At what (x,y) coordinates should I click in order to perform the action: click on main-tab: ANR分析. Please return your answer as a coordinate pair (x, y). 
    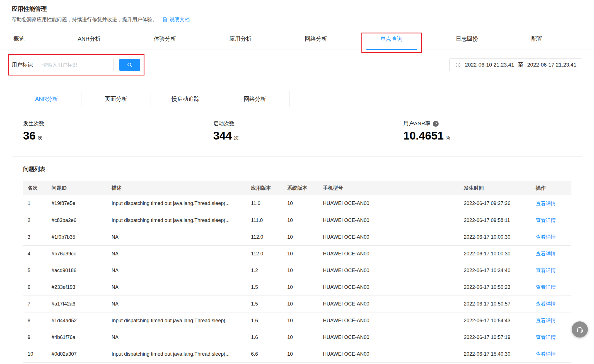
    Looking at the image, I should click on (89, 39).